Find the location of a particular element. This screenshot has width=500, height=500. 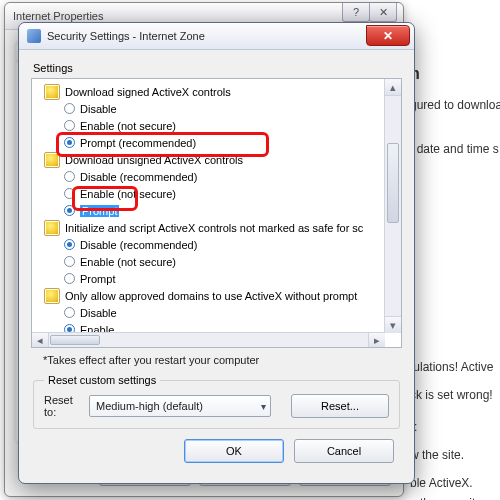

scroll-left-icon: ◂ is located at coordinates (40, 340).